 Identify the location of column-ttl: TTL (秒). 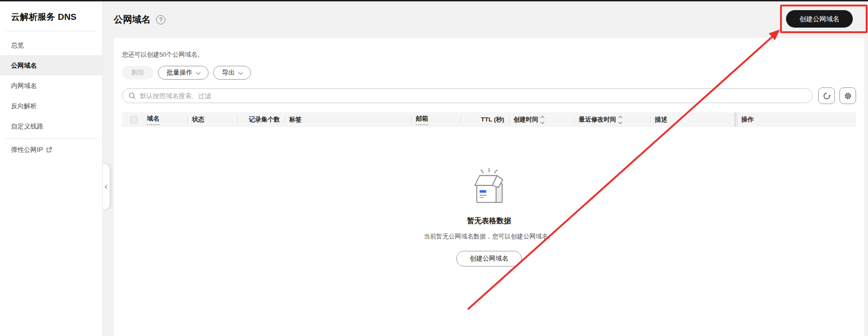
(484, 120).